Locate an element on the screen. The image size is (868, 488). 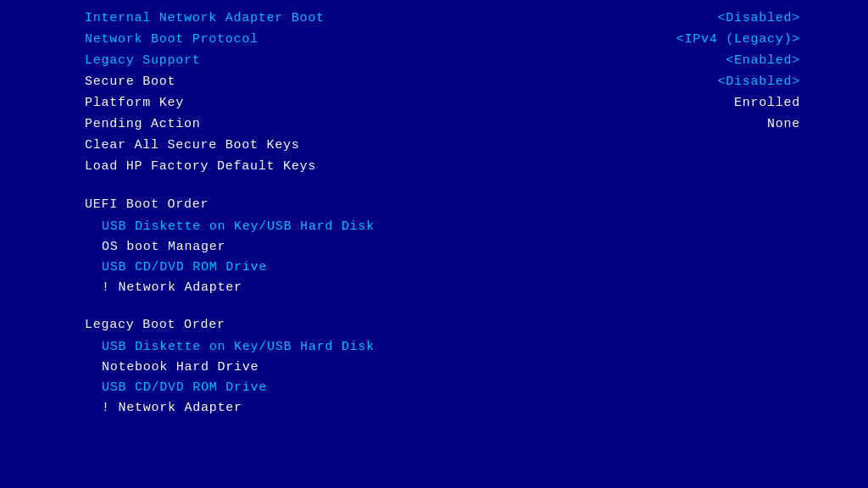
uefi-item-1: USB Diskette on Key/USB Hard Disk is located at coordinates (451, 227).